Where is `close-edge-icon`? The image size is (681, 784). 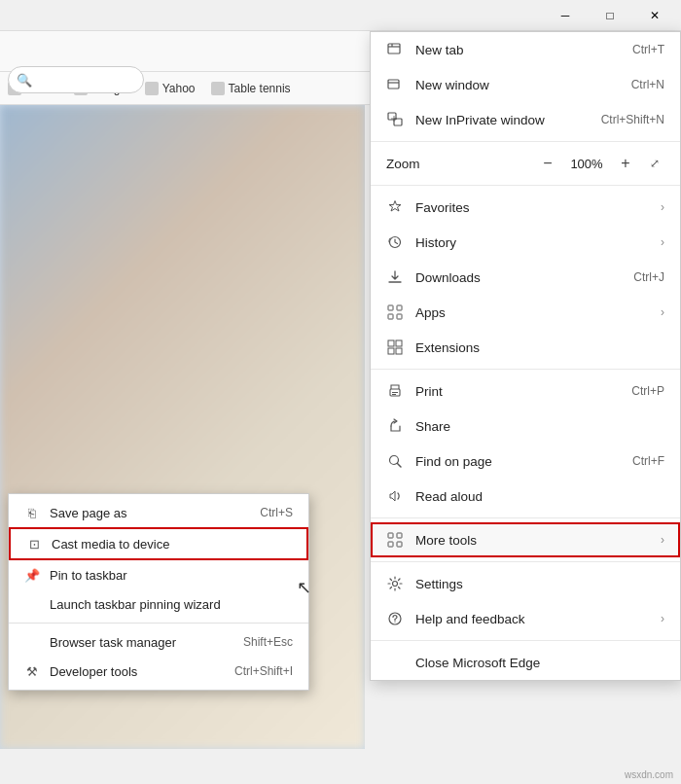 close-edge-icon is located at coordinates (395, 662).